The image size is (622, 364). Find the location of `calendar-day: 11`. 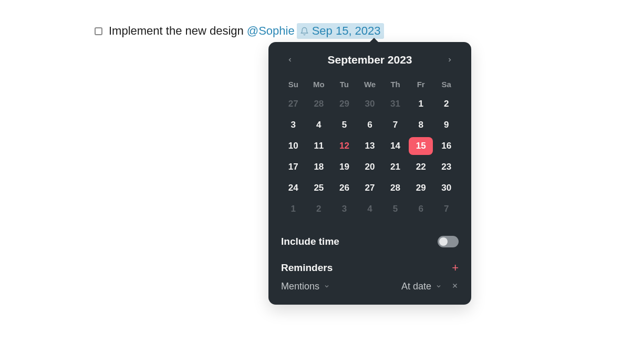

calendar-day: 11 is located at coordinates (319, 146).